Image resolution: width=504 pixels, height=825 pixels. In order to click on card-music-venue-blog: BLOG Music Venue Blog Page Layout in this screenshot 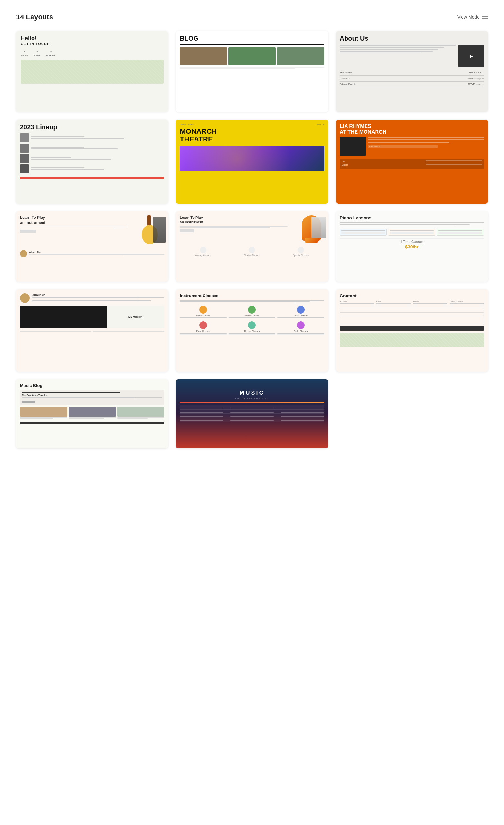, I will do `click(252, 71)`.